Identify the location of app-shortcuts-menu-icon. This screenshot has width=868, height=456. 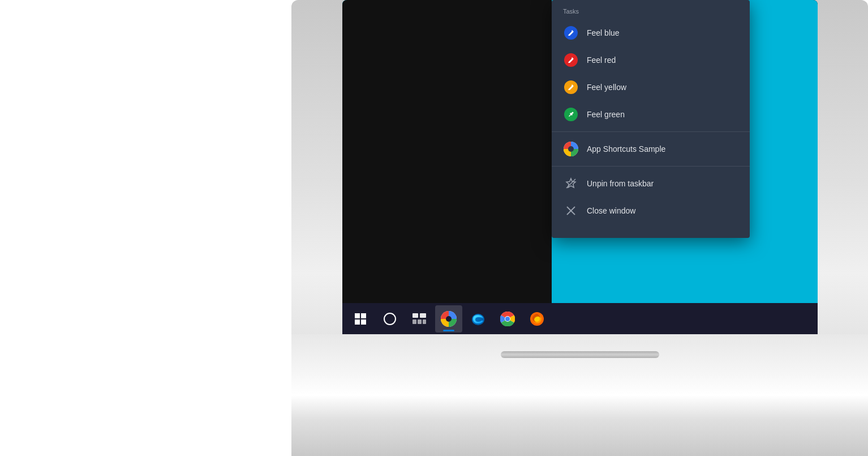
(571, 149).